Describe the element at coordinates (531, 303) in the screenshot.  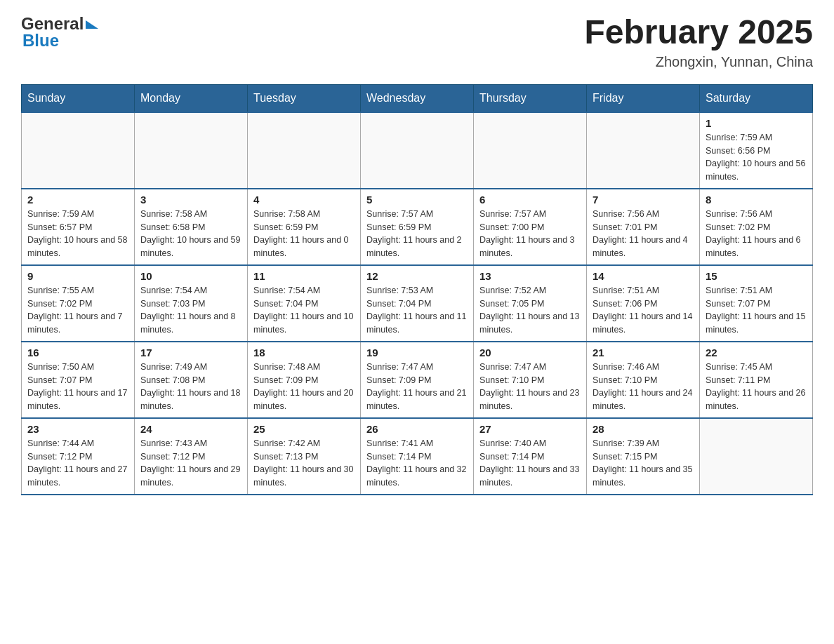
I see `table-row: 13Sunrise: 7:52 AMSunset: 7:05 PMDayligh…` at that location.